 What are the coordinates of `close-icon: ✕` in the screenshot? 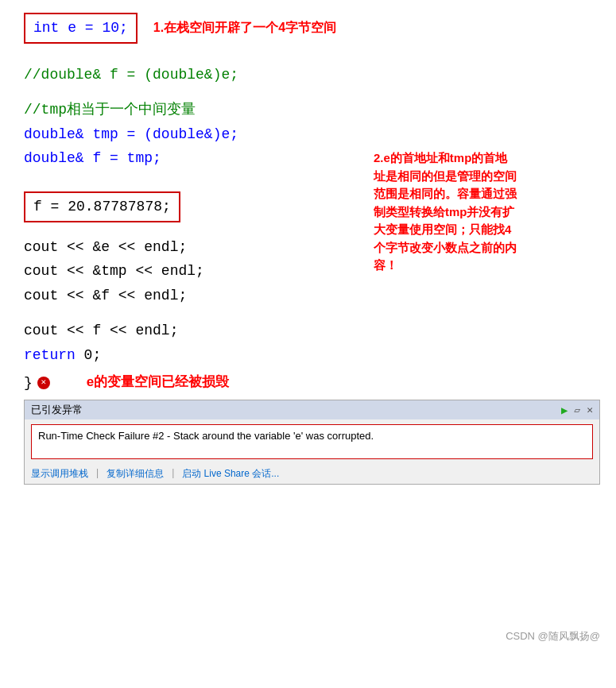 It's located at (590, 410).